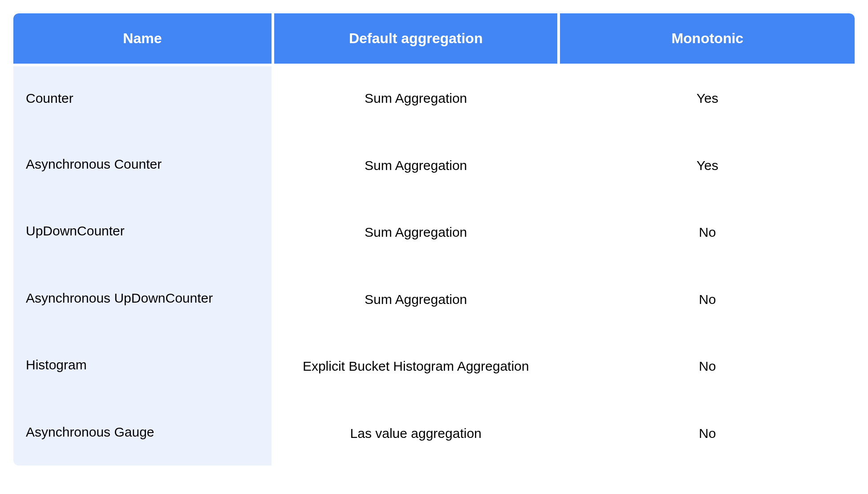  Describe the element at coordinates (707, 38) in the screenshot. I see `header-monotonic: Monotonic` at that location.